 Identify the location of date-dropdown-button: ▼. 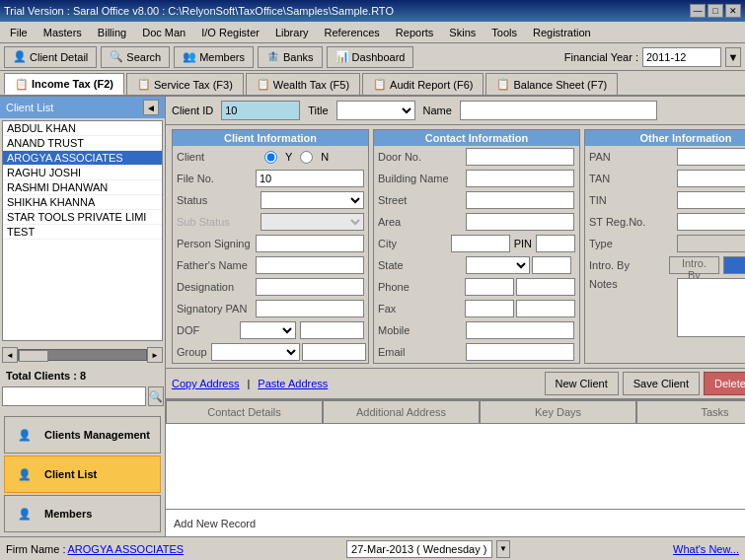
(503, 549).